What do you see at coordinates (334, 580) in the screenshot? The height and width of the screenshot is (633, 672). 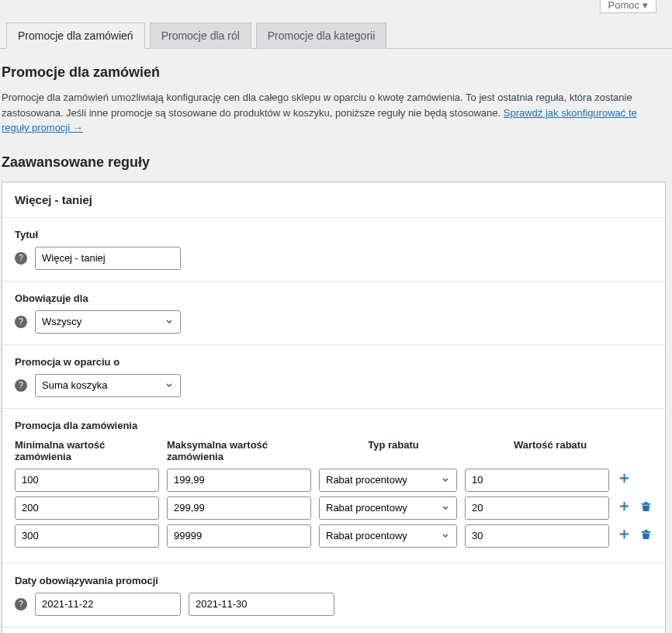 I see `dates-label: Daty obowiązywania promocji` at bounding box center [334, 580].